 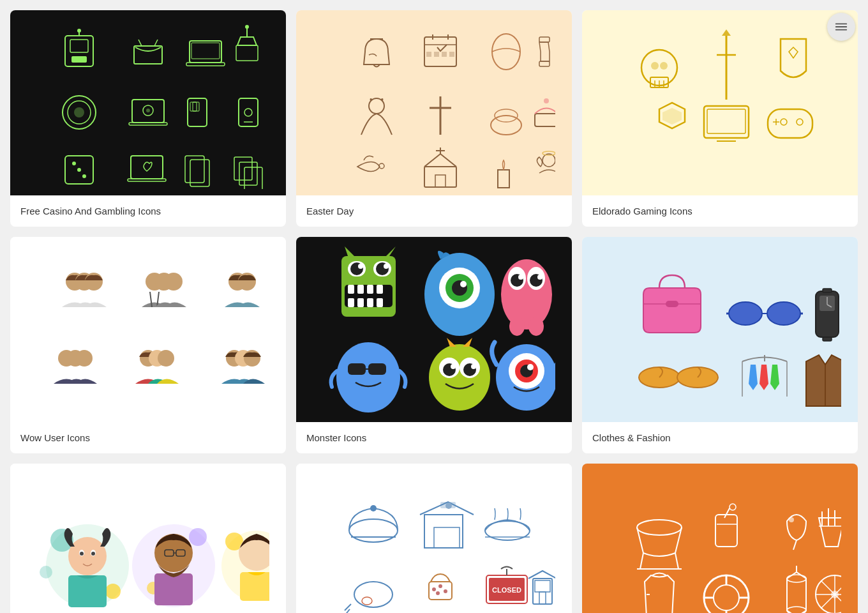 What do you see at coordinates (434, 345) in the screenshot?
I see `card-monster: Monster Icons` at bounding box center [434, 345].